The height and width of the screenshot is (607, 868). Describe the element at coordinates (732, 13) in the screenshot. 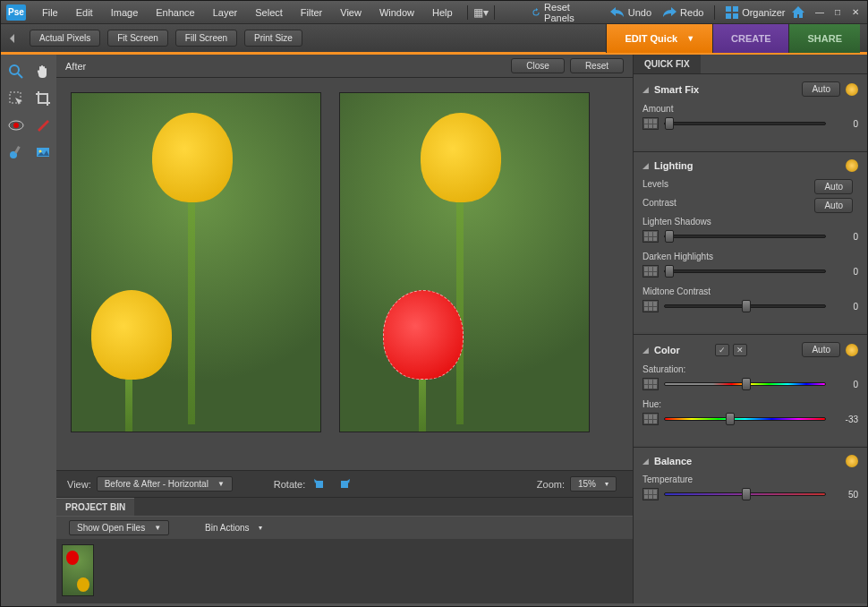

I see `grid-icon` at that location.